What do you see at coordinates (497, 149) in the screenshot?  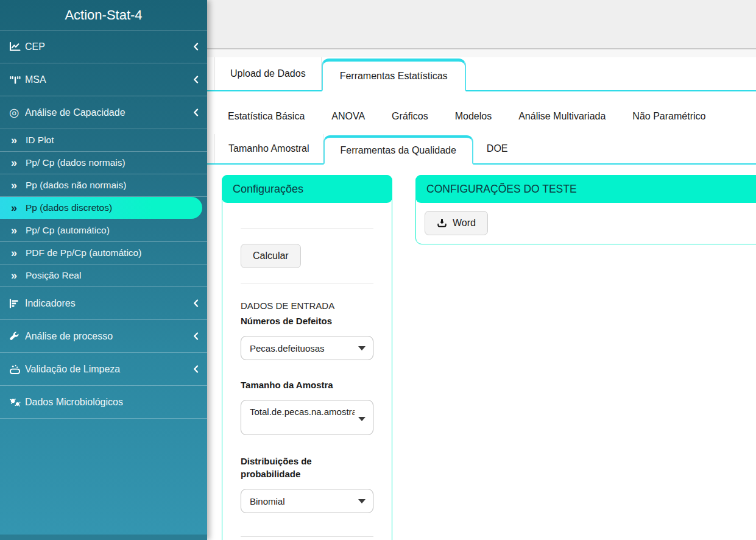 I see `subtab-label: DOE` at bounding box center [497, 149].